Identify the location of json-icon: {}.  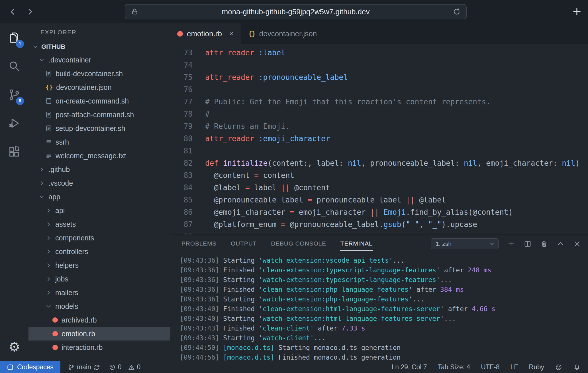
(49, 87).